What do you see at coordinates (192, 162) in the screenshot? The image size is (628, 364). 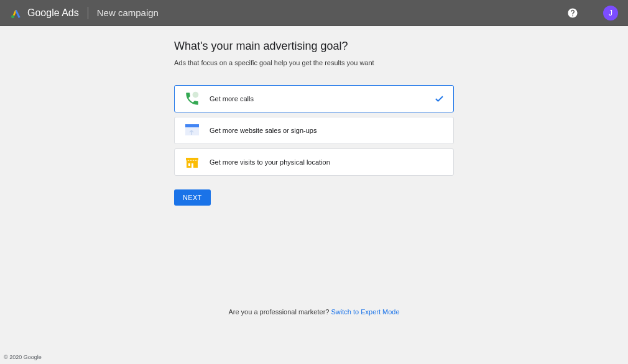 I see `store-icon` at bounding box center [192, 162].